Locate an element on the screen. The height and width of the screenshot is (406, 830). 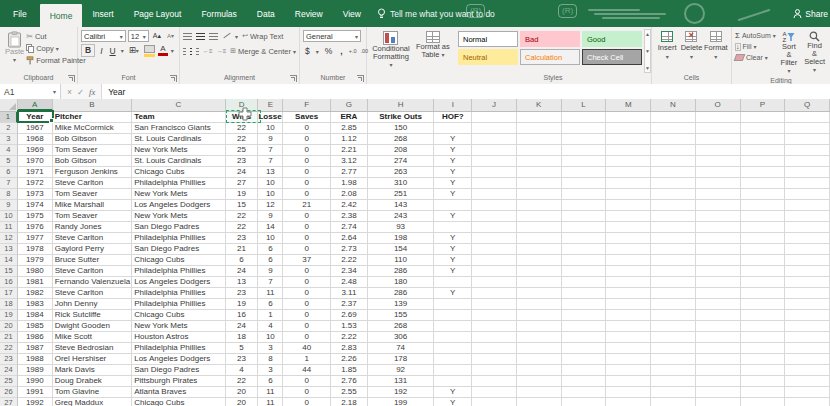
font-dialog-launcher is located at coordinates (174, 78).